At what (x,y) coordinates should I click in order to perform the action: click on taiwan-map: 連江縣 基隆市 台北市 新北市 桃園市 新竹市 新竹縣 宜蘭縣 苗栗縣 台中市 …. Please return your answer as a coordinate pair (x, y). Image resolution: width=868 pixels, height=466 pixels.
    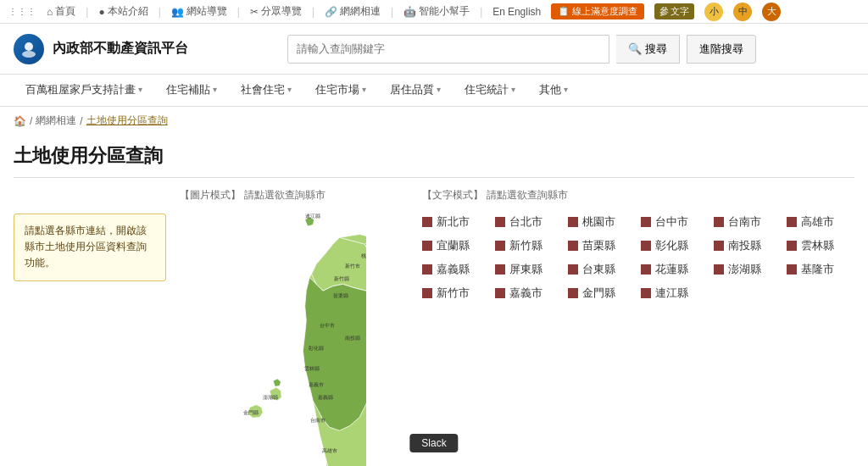
    Looking at the image, I should click on (290, 337).